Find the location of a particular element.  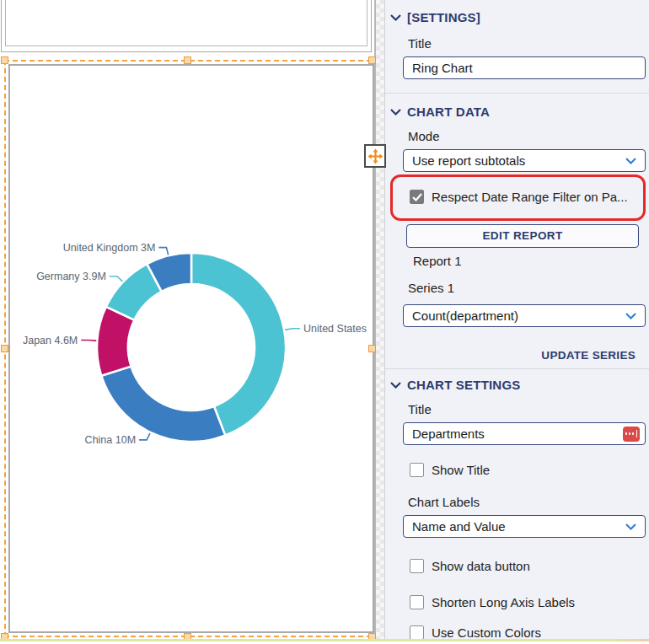

respect-date-filter-row: Respect Date Range Filter on Pa... is located at coordinates (519, 197).